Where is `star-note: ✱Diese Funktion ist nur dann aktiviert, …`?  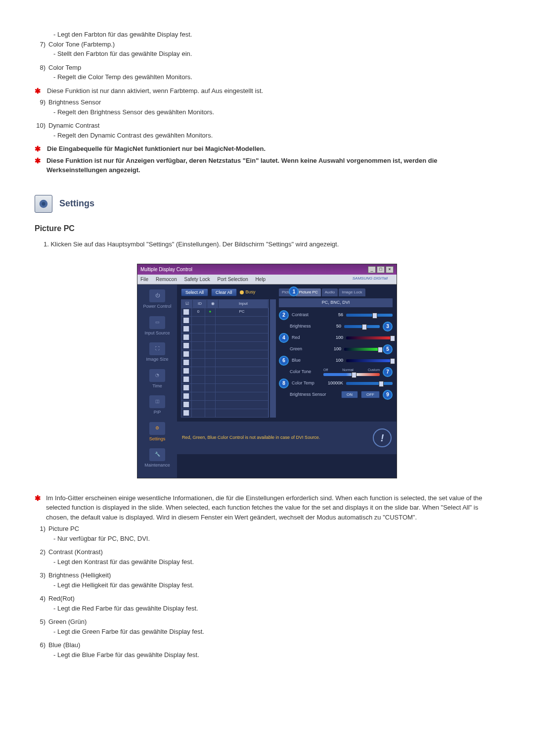
star-note: ✱Diese Funktion ist nur dann aktiviert, … is located at coordinates (267, 91).